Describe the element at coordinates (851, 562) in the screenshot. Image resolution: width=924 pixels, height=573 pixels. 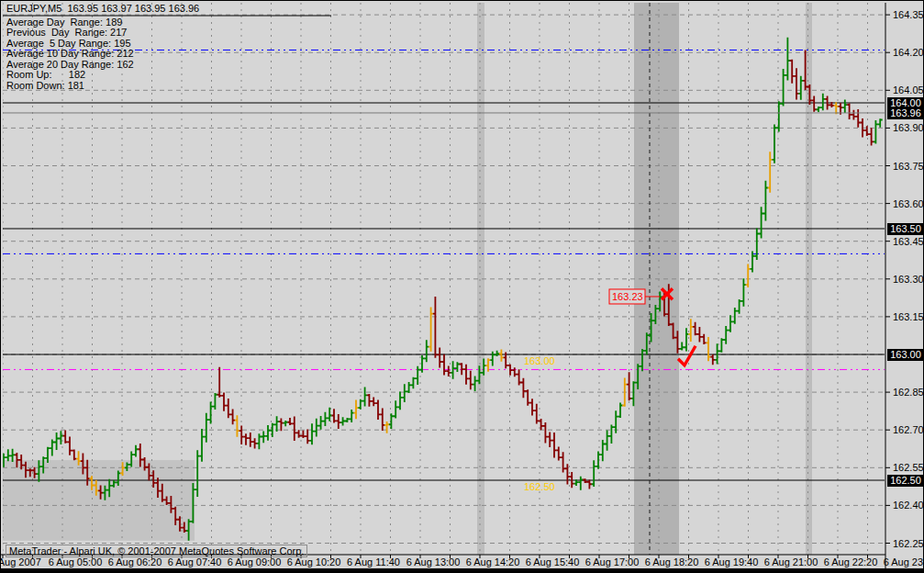
I see `time-axis-label: 6 Aug 22:20` at that location.